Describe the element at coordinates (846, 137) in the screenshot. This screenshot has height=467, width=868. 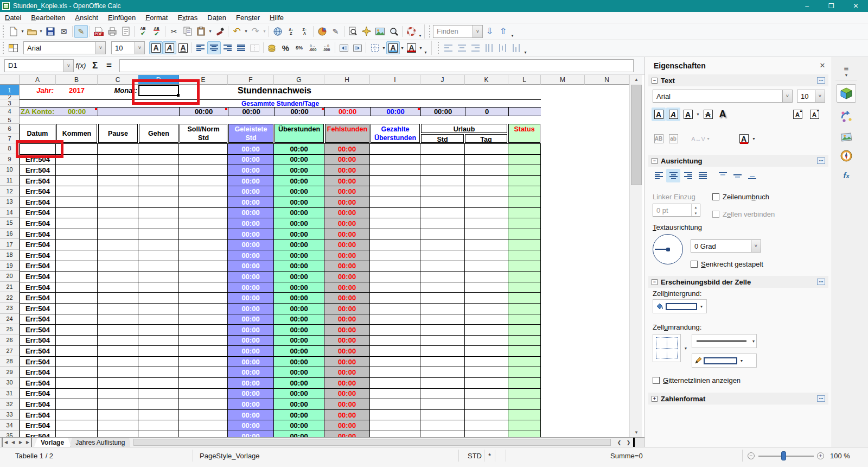
I see `sidebar-tab-gallery` at that location.